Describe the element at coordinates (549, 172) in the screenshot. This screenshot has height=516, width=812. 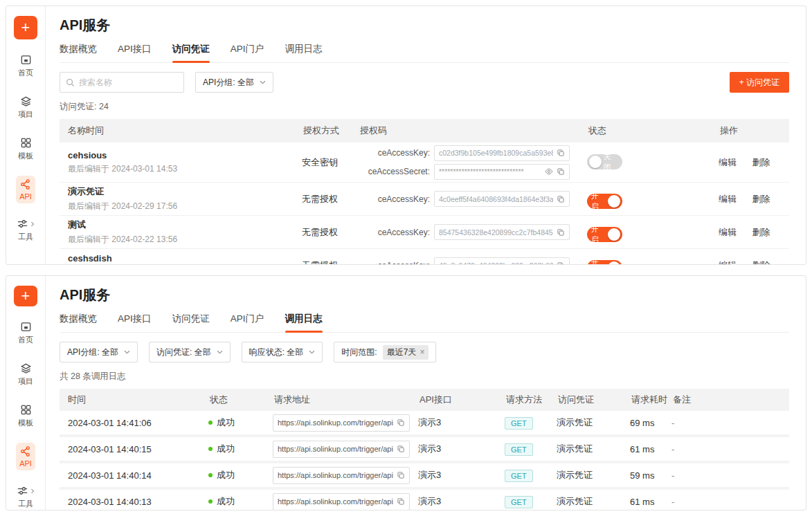
I see `eye-icon` at that location.